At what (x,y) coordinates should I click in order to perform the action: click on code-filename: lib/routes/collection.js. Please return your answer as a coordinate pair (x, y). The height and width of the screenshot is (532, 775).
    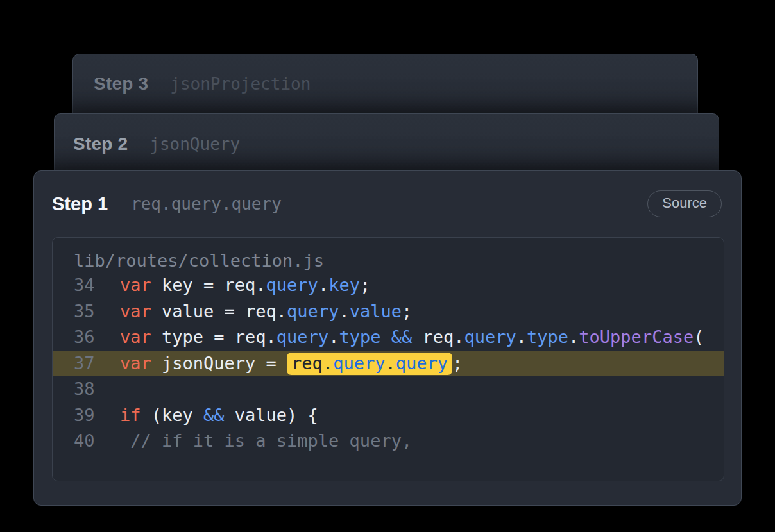
    Looking at the image, I should click on (388, 255).